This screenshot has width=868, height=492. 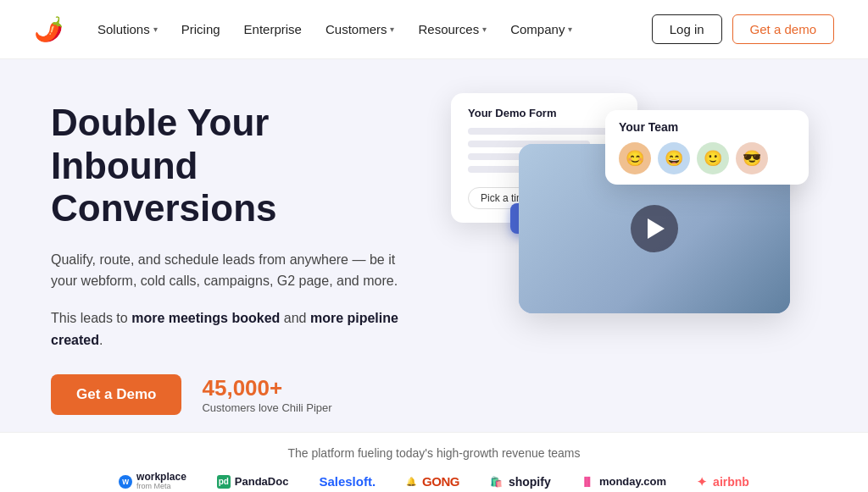 I want to click on nav-links: Solutions ▾ Pricing Enterprise Customers…, so click(x=375, y=29).